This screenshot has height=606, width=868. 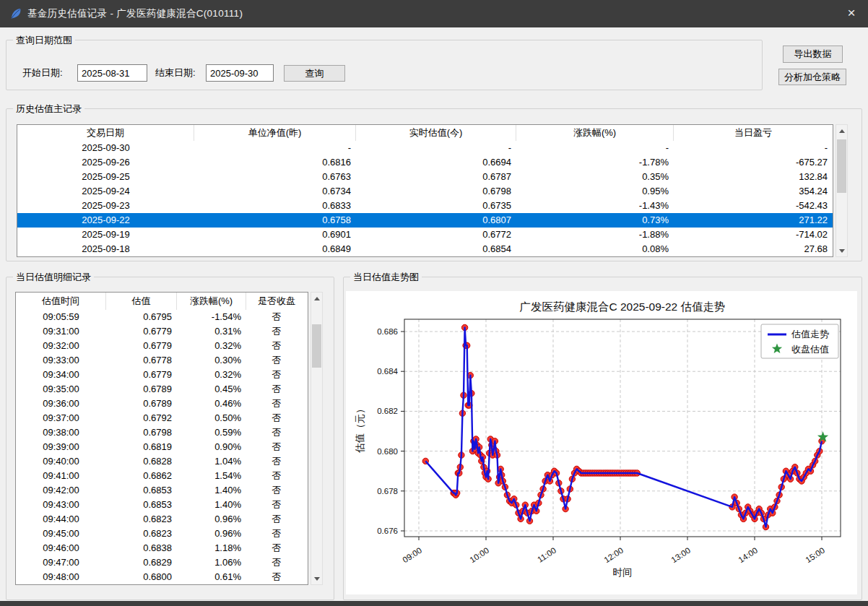 What do you see at coordinates (162, 548) in the screenshot?
I see `table-row: 09:46:000.68381.18%否` at bounding box center [162, 548].